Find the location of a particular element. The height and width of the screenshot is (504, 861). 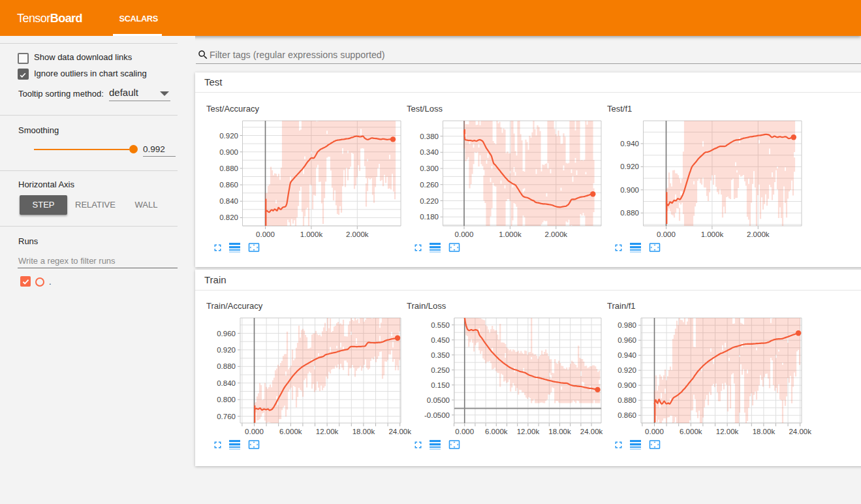

svg-text: 0.300 is located at coordinates (430, 168).